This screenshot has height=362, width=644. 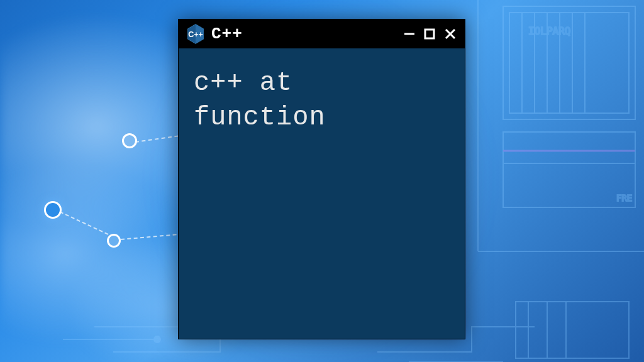 What do you see at coordinates (430, 34) in the screenshot?
I see `maximize-icon` at bounding box center [430, 34].